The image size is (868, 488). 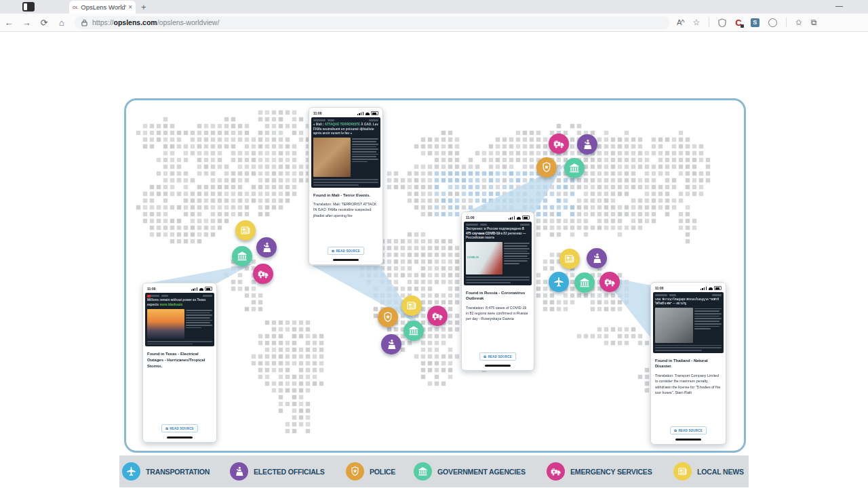 I want to click on address-bar: https://opslens.com/opslens-worldview/, so click(x=372, y=23).